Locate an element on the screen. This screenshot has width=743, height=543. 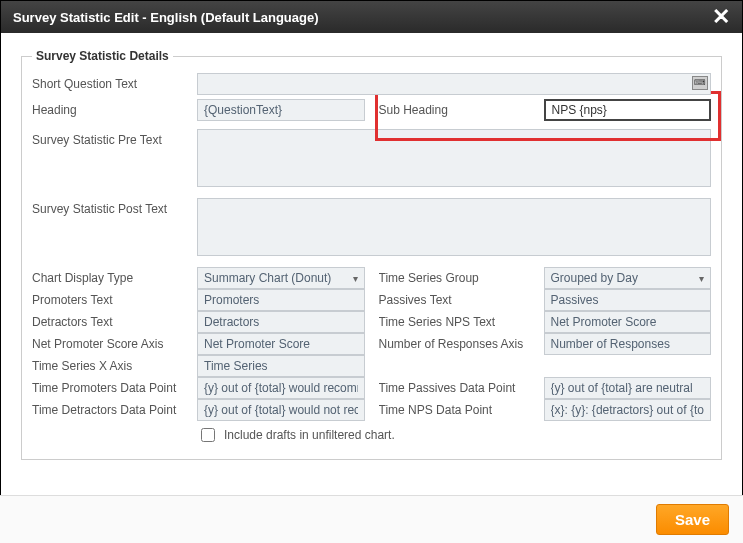
label-pre-text: Survey Statistic Pre Text is located at coordinates (114, 138).